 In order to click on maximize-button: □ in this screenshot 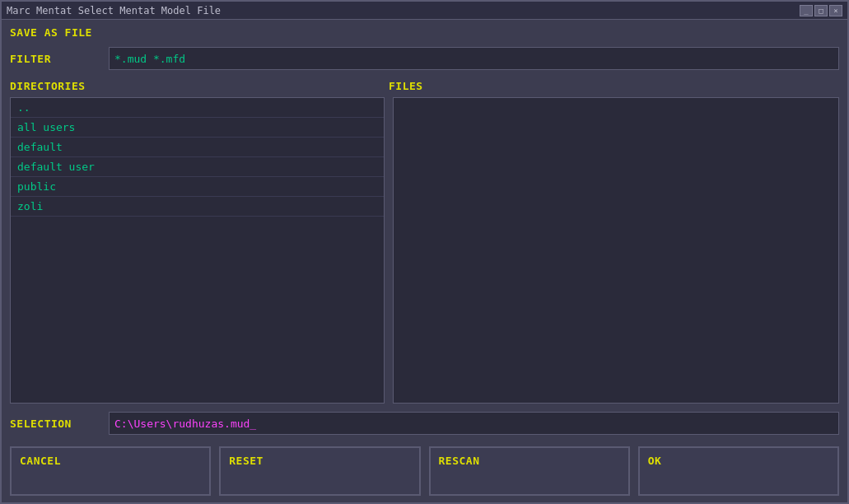, I will do `click(821, 11)`.